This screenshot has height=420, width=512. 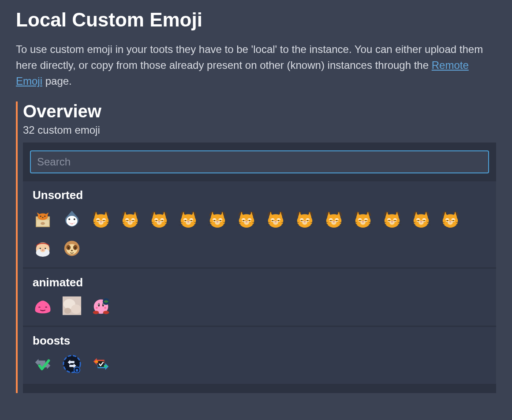 What do you see at coordinates (101, 364) in the screenshot?
I see `emoji-boost-rainbow` at bounding box center [101, 364].